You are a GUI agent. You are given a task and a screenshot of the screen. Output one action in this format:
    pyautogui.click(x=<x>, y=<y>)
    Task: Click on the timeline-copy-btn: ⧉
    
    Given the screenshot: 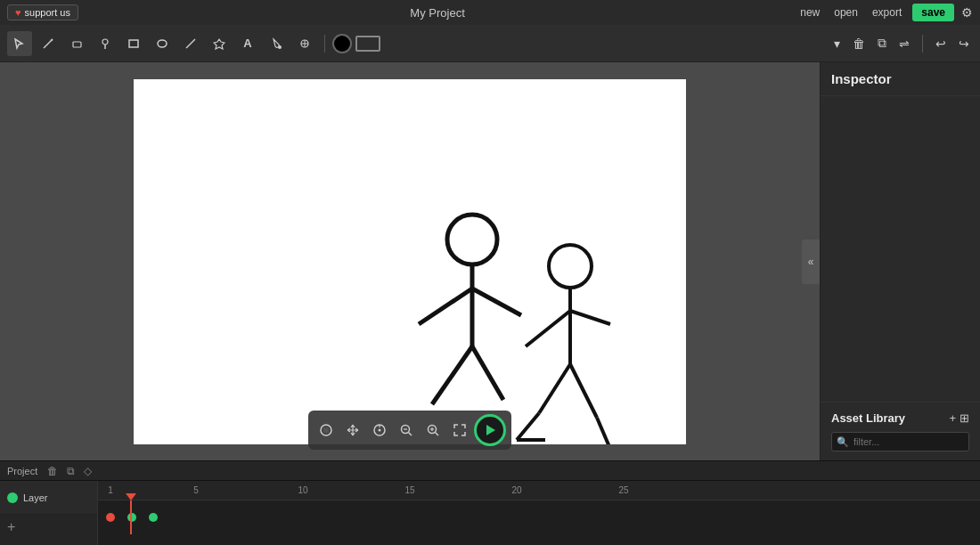 What is the action you would take?
    pyautogui.click(x=71, y=471)
    